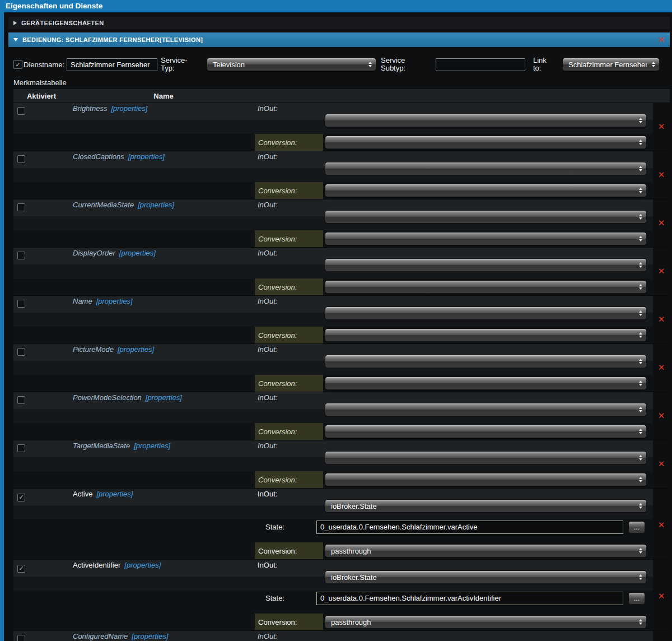 This screenshot has height=641, width=672. I want to click on section-header-geraeteeigenschaften: GERÄTEEIGENSCHAFTEN, so click(339, 23).